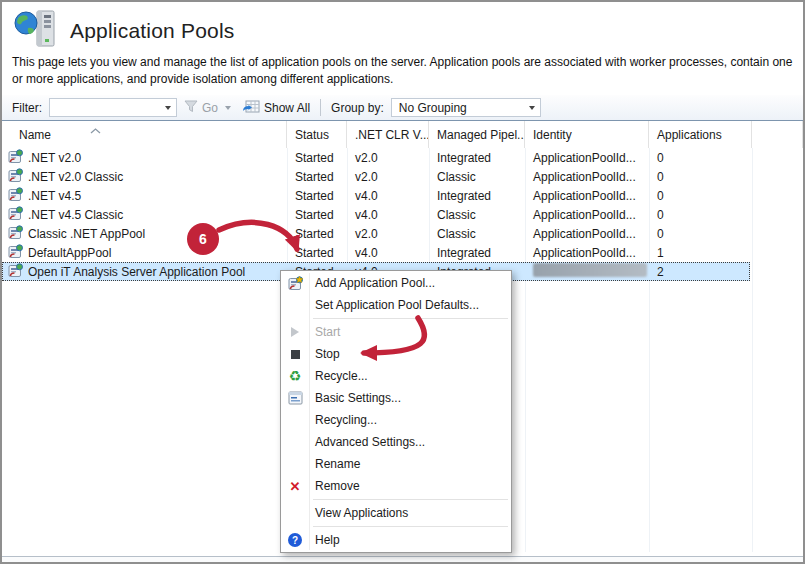 Image resolution: width=805 pixels, height=564 pixels. Describe the element at coordinates (34, 30) in the screenshot. I see `iis-server-globe-icon` at that location.